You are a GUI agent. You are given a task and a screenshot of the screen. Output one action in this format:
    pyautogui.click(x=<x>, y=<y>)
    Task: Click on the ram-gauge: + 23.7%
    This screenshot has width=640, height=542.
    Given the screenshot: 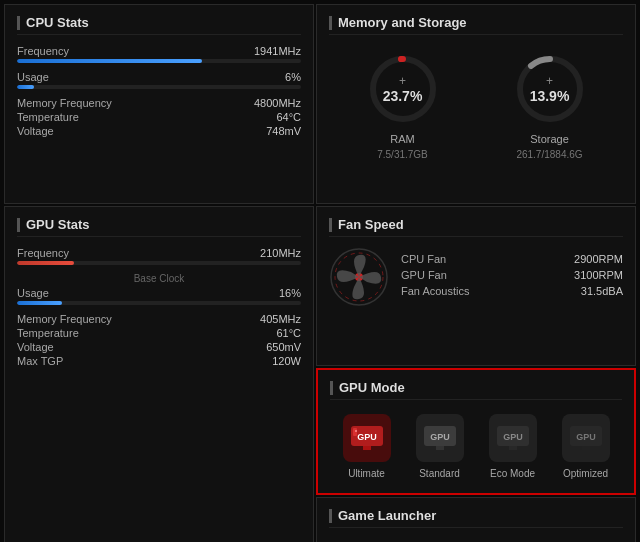 What is the action you would take?
    pyautogui.click(x=403, y=89)
    